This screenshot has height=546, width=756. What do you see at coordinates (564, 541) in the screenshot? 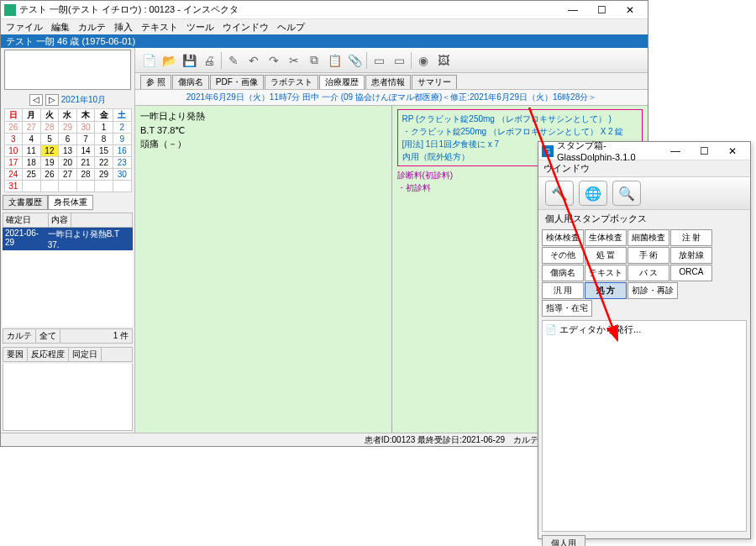
I see `stamp-tab-personal: 個人用` at bounding box center [564, 541].